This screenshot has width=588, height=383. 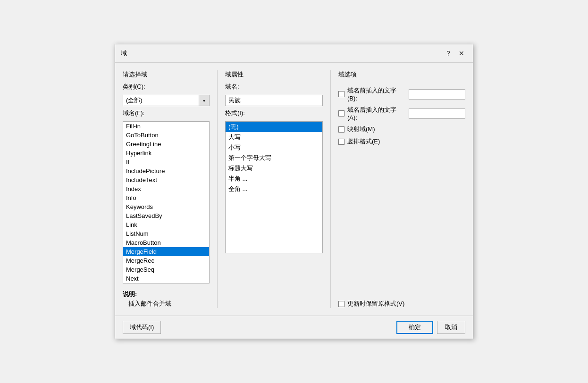 I want to click on right-section-title: 域选项, so click(x=402, y=75).